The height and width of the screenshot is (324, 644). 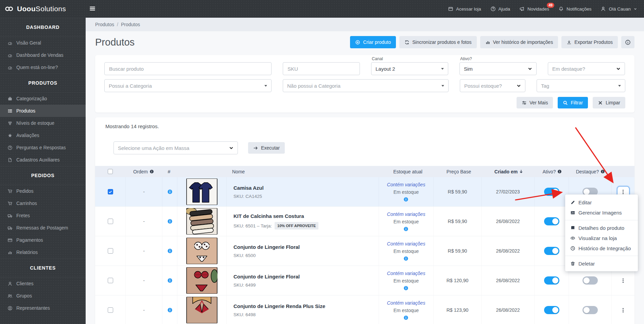 I want to click on sidebar-item-dashboard-vendas: Dashboard de Vendas, so click(x=43, y=55).